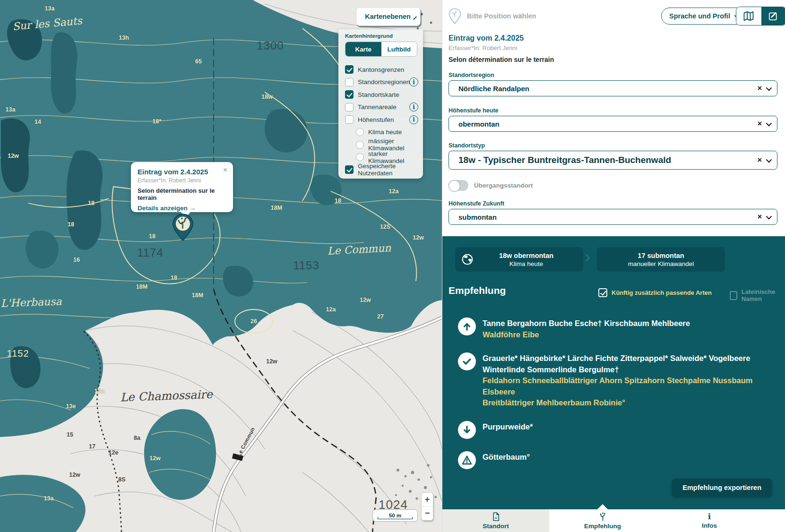  What do you see at coordinates (508, 430) in the screenshot?
I see `species-lines: Purpurweide*` at bounding box center [508, 430].